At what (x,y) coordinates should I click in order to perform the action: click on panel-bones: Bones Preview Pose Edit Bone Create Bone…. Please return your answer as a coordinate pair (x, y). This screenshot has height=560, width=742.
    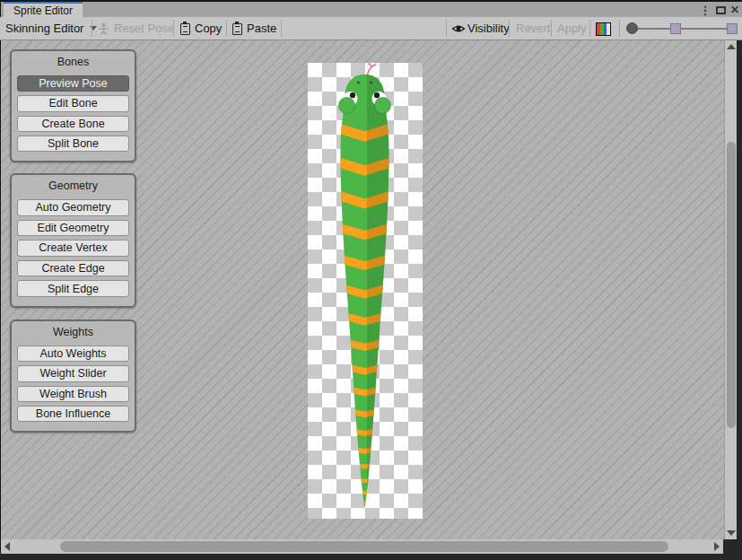
    Looking at the image, I should click on (74, 106).